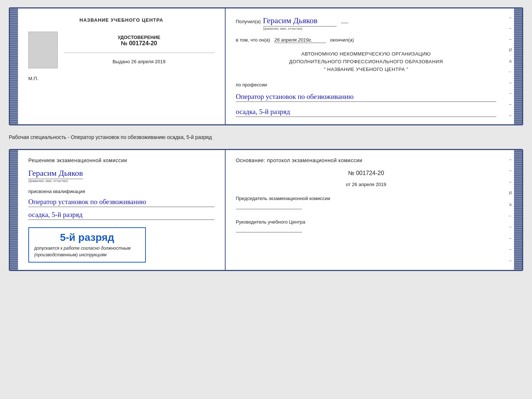  I want to click on photo-row: УДОСТОВЕРЕНИЕ № 001724-20 Выдано 26 апре…, so click(121, 50).